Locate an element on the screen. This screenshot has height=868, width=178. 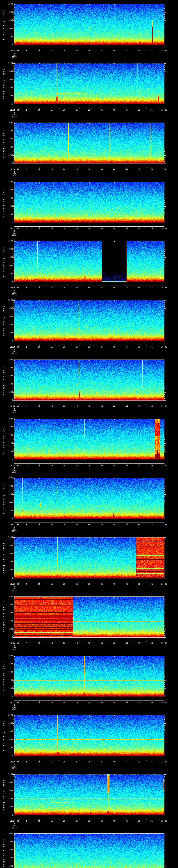
x-axis-start-time-label: 11:27:00 is located at coordinates (14, 821).